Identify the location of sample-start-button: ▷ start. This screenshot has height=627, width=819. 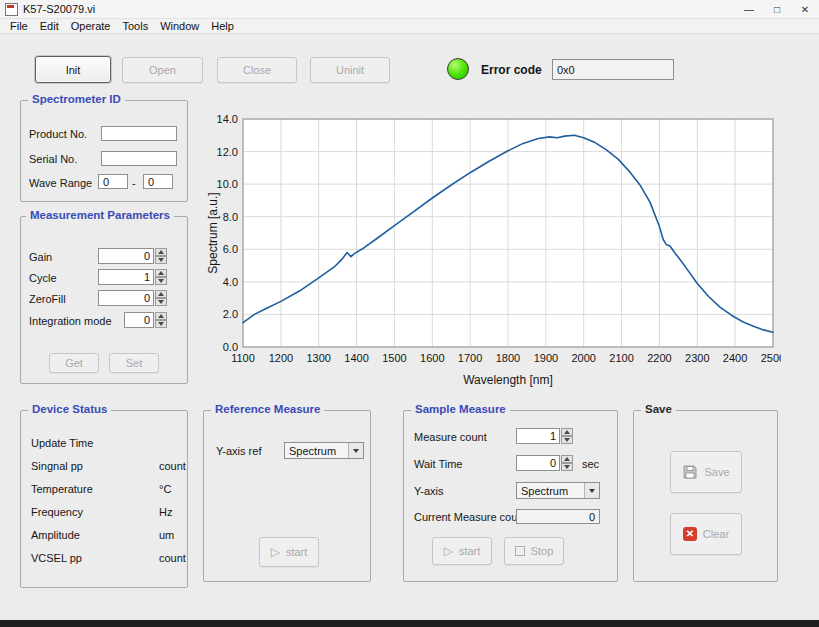
(462, 551).